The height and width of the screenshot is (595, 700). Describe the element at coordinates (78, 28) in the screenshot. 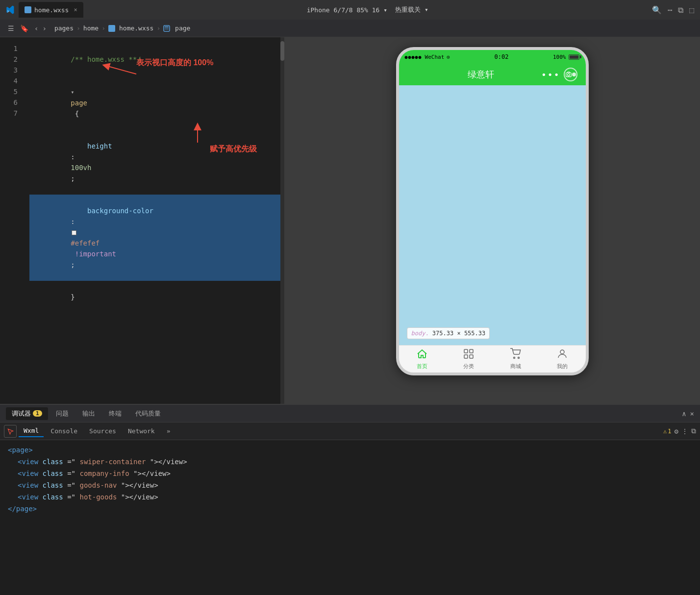

I see `breadcrumb-sep-1: ›` at that location.